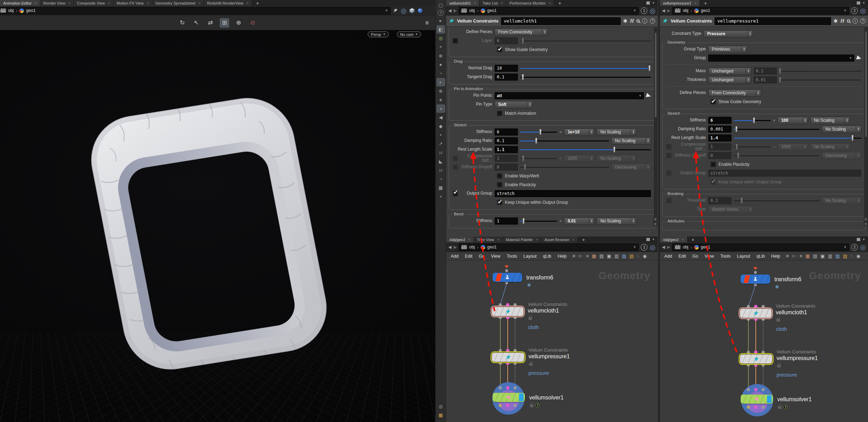 The height and width of the screenshot is (422, 868). What do you see at coordinates (830, 256) in the screenshot?
I see `notes-icon: ▥` at bounding box center [830, 256].